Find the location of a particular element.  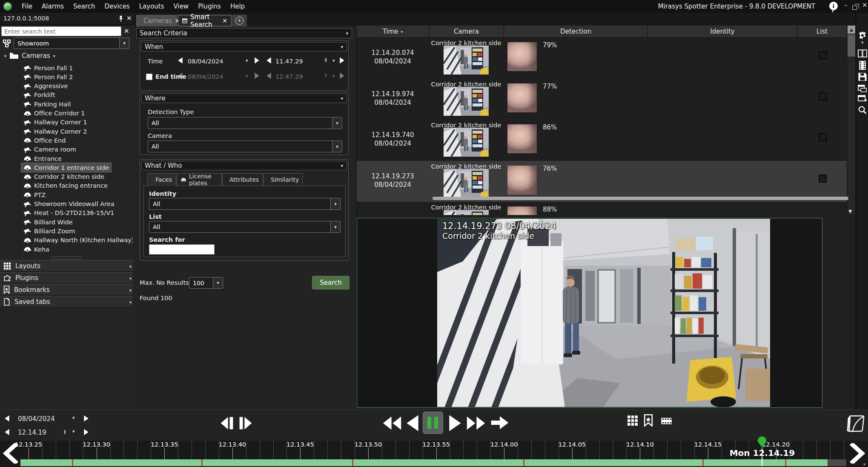

time-value: 11.47.29 is located at coordinates (289, 61).